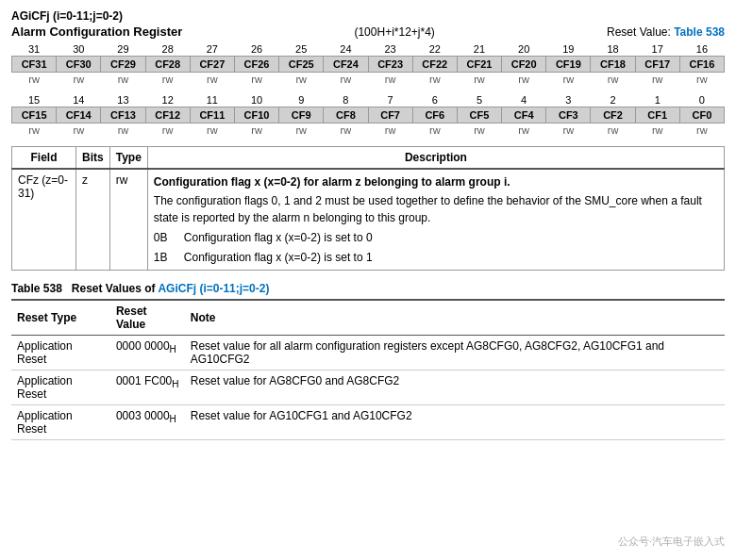 This screenshot has width=736, height=560. I want to click on field-bits-cell: z, so click(93, 220).